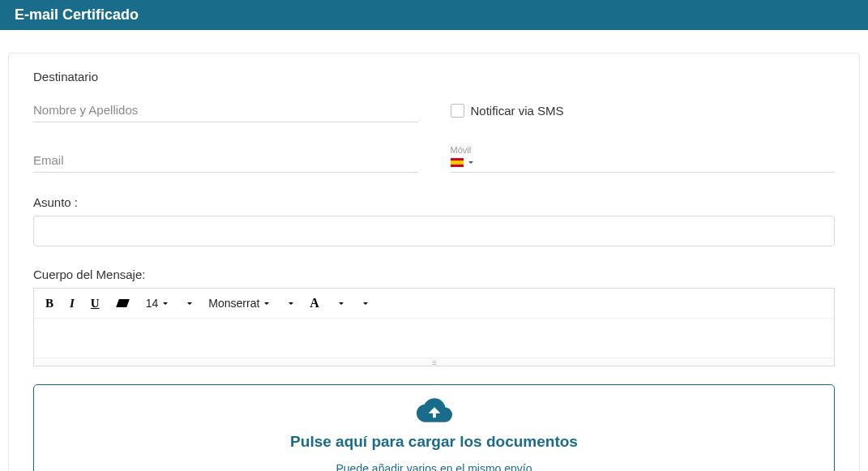  What do you see at coordinates (517, 110) in the screenshot?
I see `notify-sms-label: Notificar via SMS` at bounding box center [517, 110].